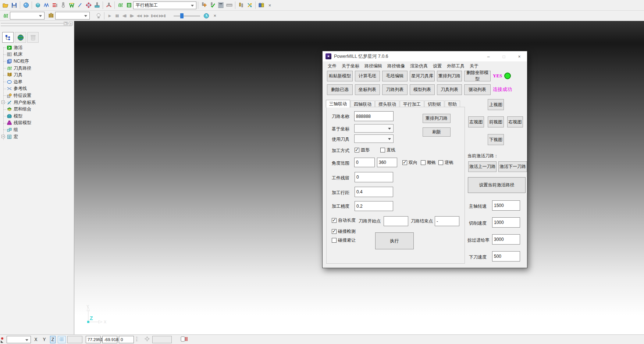  Describe the element at coordinates (213, 5) in the screenshot. I see `tool-check-icon` at that location.